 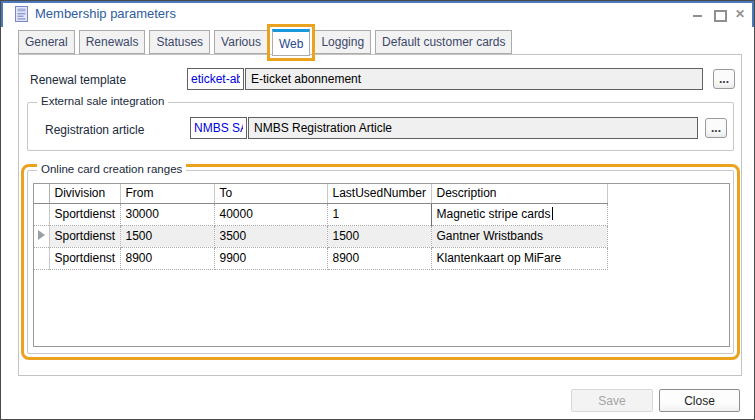 What do you see at coordinates (42, 235) in the screenshot?
I see `current-row-arrow-icon` at bounding box center [42, 235].